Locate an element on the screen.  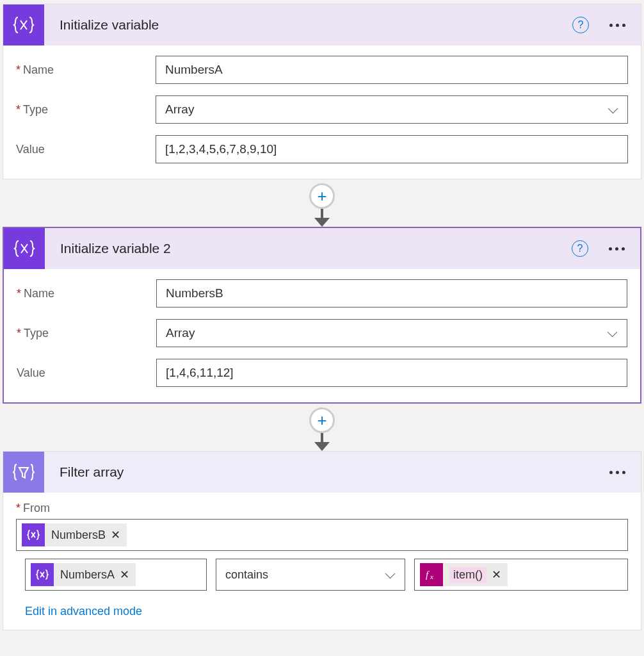
value-input: [1,2,3,4,5,6,7,8,9,10] is located at coordinates (392, 149).